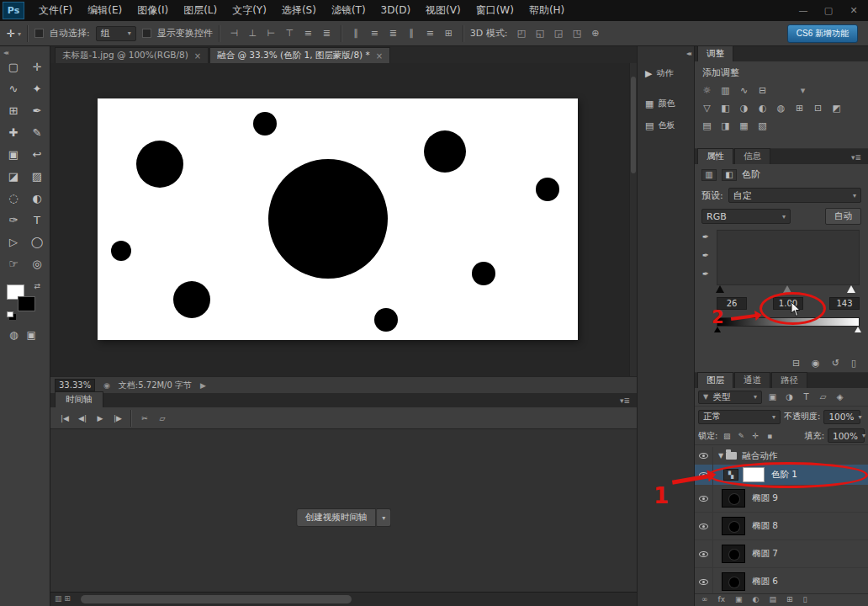 This screenshot has height=606, width=868. I want to click on shadow-input-field: 26, so click(732, 303).